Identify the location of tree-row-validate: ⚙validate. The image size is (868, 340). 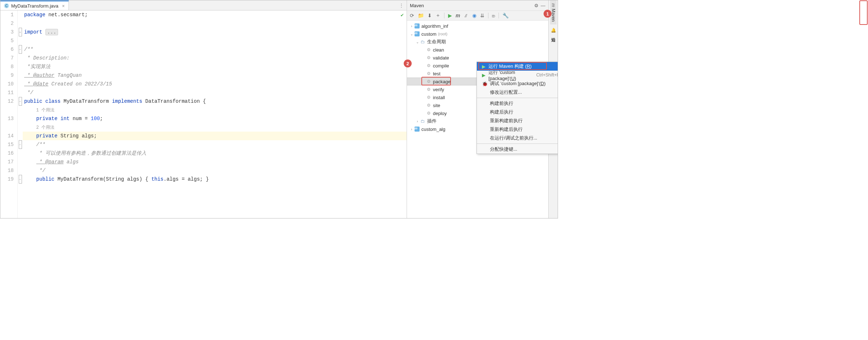
(478, 58).